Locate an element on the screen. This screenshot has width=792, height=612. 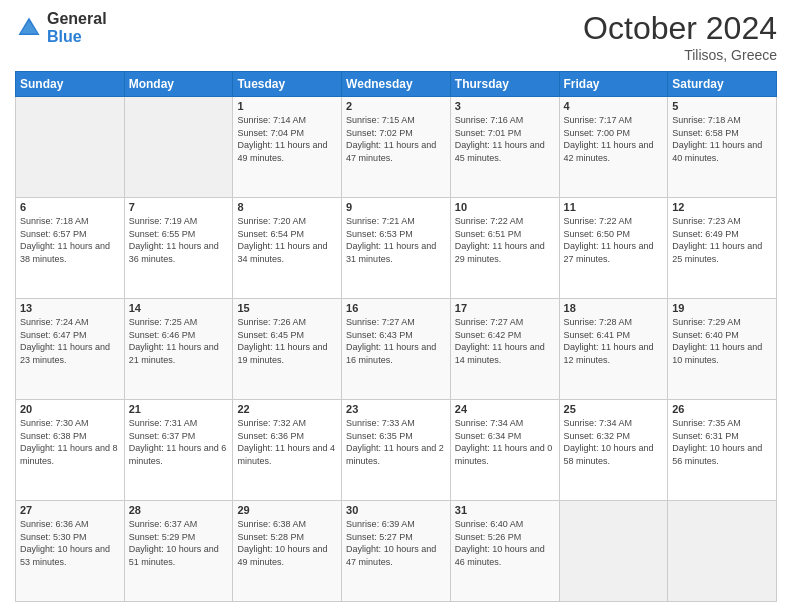
day-number: 10 is located at coordinates (505, 207).